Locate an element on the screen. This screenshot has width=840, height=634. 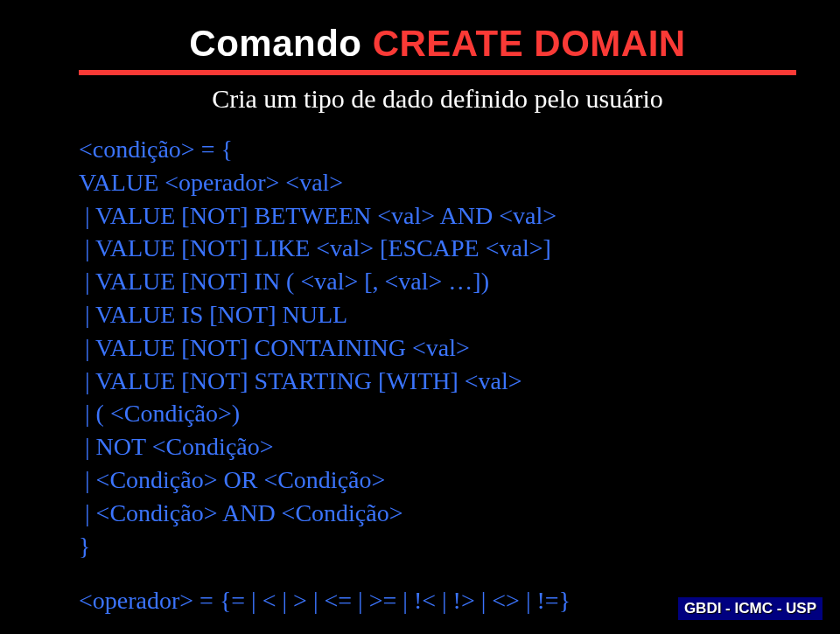
syntax-line: | VALUE [NOT] IN ( <val> [, <val> …]) is located at coordinates (438, 282).